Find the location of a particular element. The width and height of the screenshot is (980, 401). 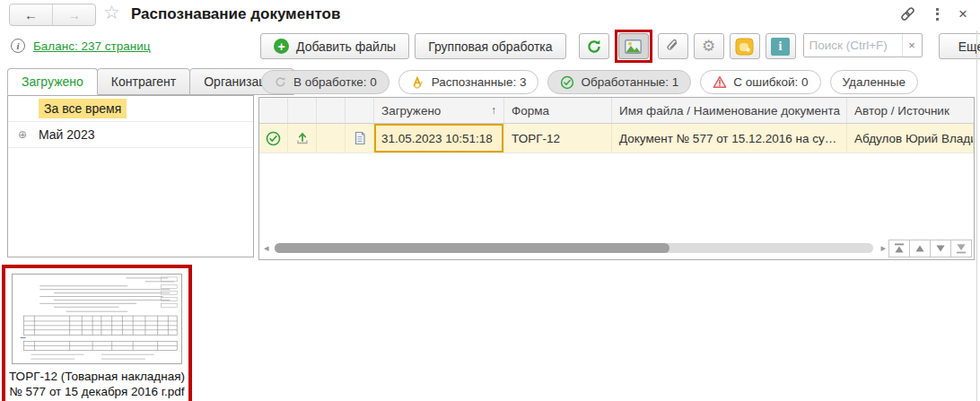

link-icon is located at coordinates (908, 14).